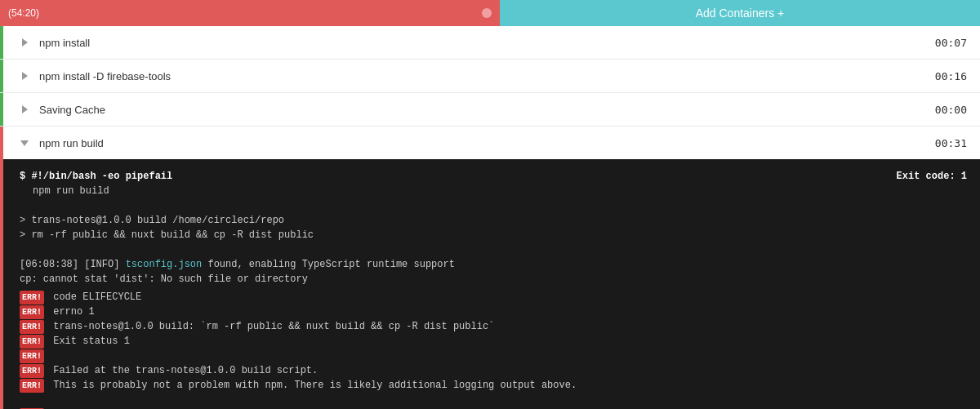 The width and height of the screenshot is (980, 409). I want to click on close-dot, so click(487, 13).